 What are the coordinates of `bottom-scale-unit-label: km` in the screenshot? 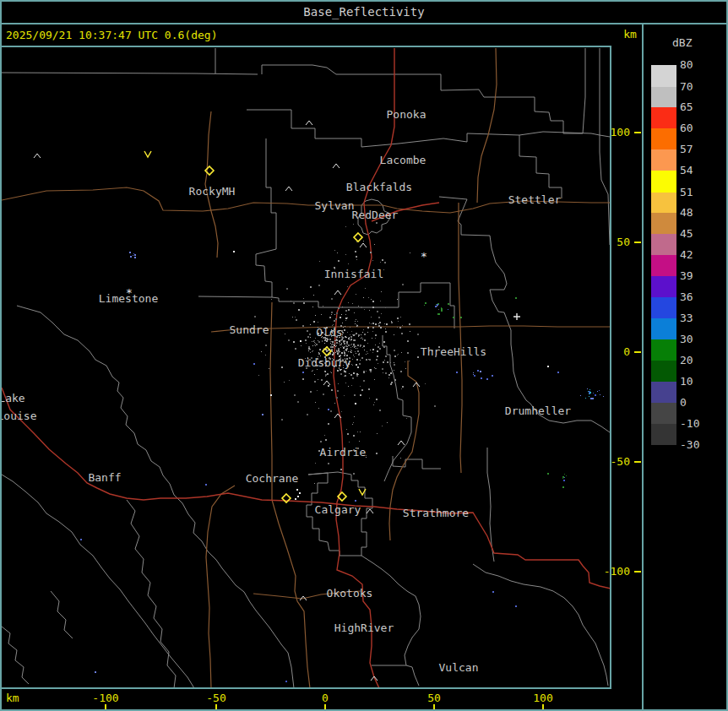 It's located at (13, 698).